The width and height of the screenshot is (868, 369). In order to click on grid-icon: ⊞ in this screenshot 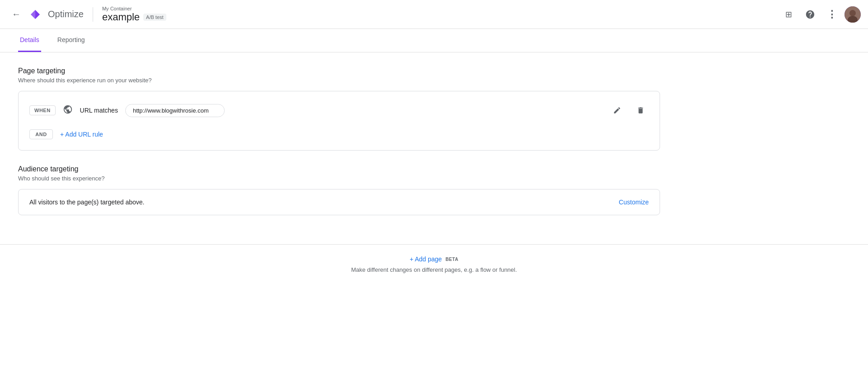, I will do `click(788, 14)`.